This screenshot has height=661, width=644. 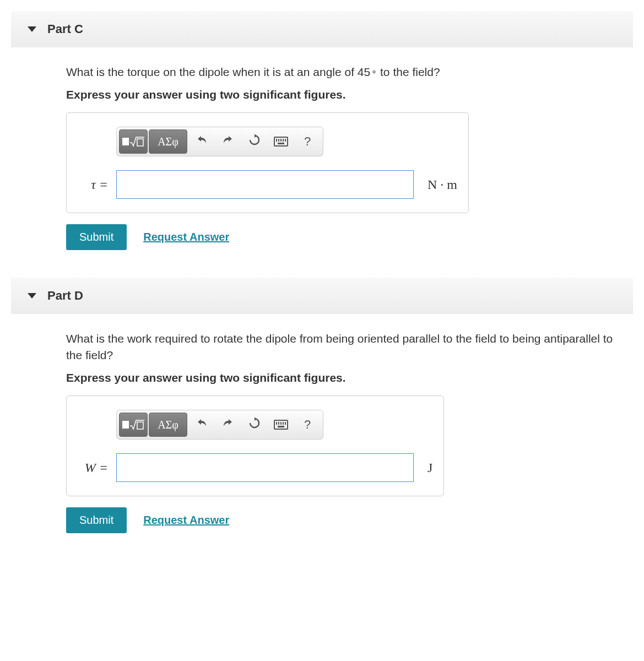 I want to click on part-d-instruction: Express your answer using two significan…, so click(x=342, y=378).